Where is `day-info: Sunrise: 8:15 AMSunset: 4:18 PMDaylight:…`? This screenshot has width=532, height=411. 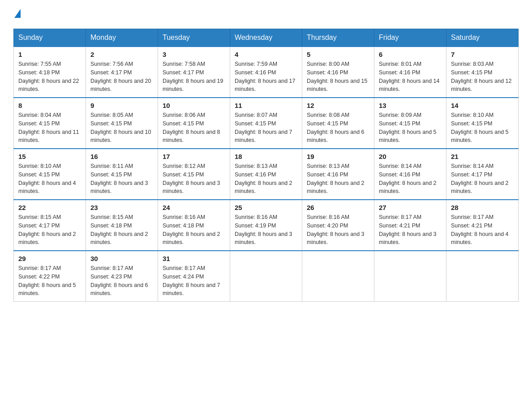 day-info: Sunrise: 8:15 AMSunset: 4:18 PMDaylight:… is located at coordinates (122, 230).